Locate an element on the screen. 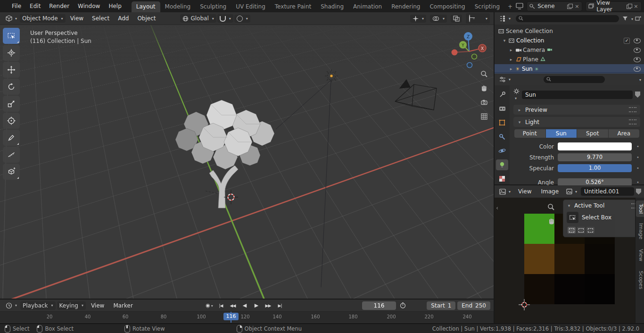 This screenshot has width=644, height=333. next-keyframe-button: ▶▶ is located at coordinates (268, 306).